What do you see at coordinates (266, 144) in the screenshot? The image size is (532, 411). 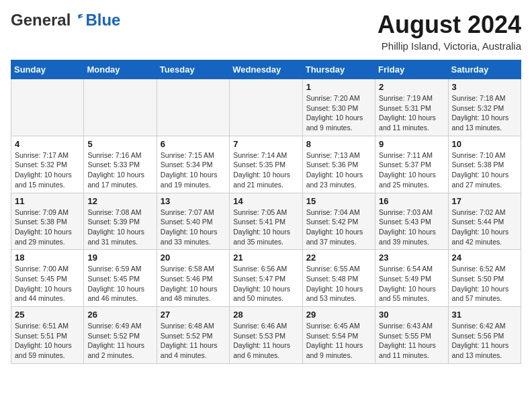 I see `day-number: 7` at bounding box center [266, 144].